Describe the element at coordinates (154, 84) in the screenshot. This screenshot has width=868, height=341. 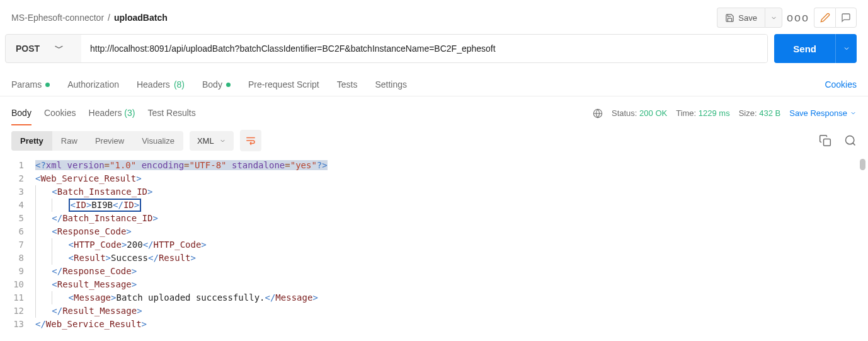
I see `tab-headers-label: Headers` at that location.